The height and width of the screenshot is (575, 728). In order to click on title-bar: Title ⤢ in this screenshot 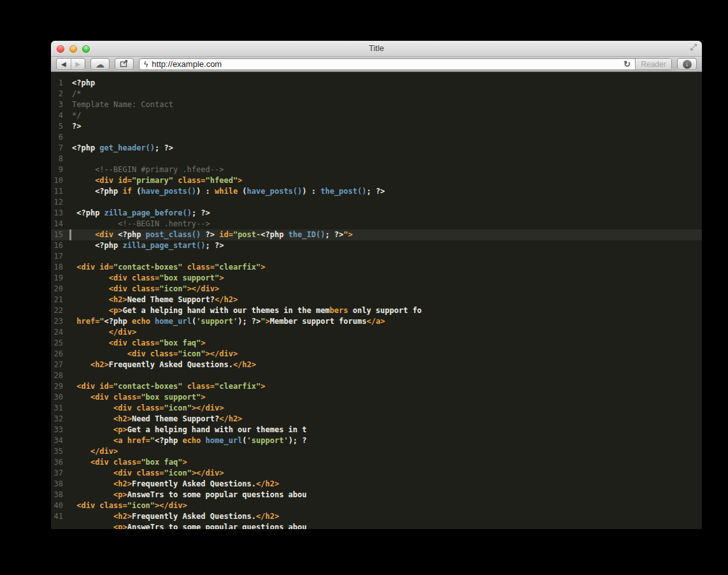, I will do `click(376, 48)`.